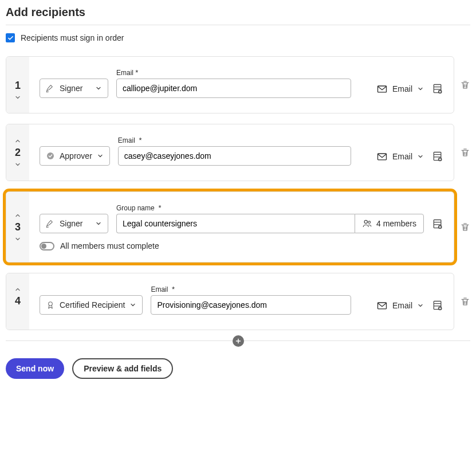 The width and height of the screenshot is (476, 470). What do you see at coordinates (18, 301) in the screenshot?
I see `order-number: 4` at bounding box center [18, 301].